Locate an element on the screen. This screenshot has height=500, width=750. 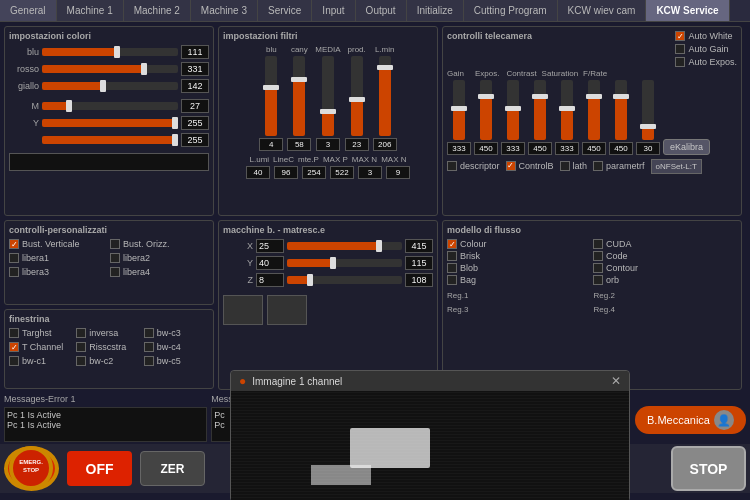
slider-giallo-track is located at coordinates (110, 86).